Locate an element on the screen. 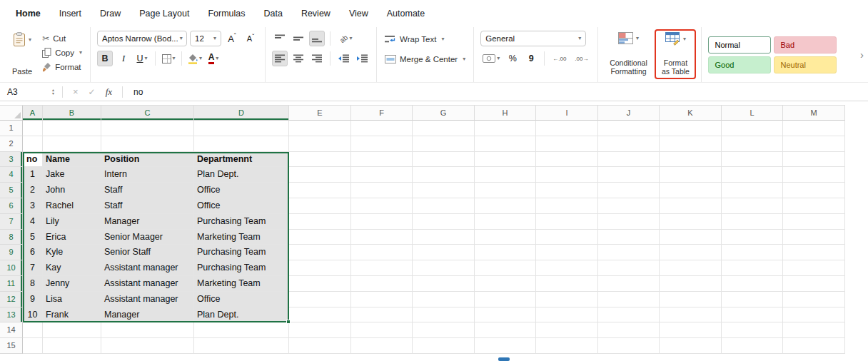 Image resolution: width=868 pixels, height=361 pixels. cell-C12: Assistant manager is located at coordinates (148, 300).